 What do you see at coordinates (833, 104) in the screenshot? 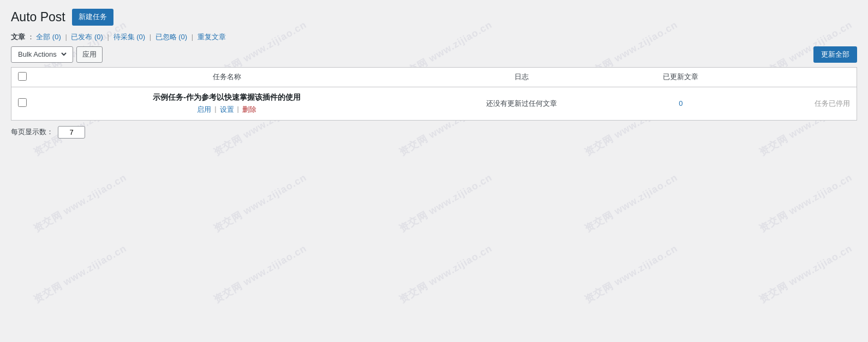
I see `task-status: 任务已停用` at bounding box center [833, 104].